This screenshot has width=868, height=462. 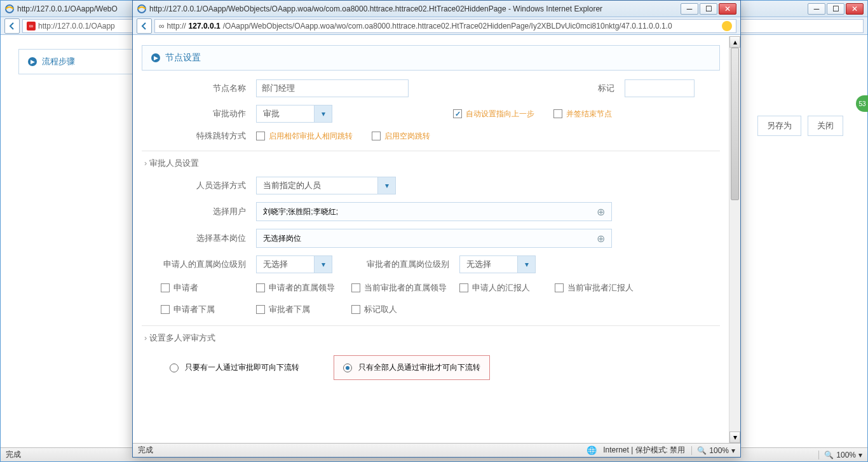 What do you see at coordinates (825, 126) in the screenshot?
I see `close-page-button: 关闭` at bounding box center [825, 126].